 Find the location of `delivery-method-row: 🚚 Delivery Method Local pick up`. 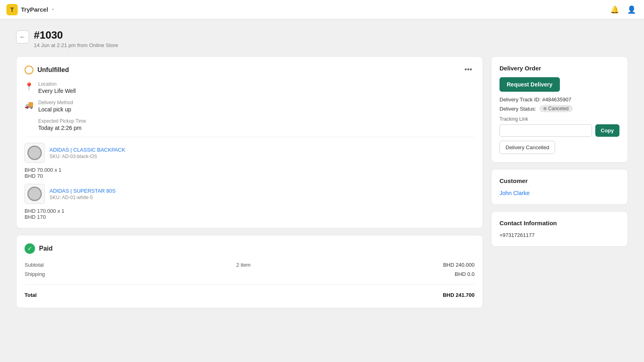

delivery-method-row: 🚚 Delivery Method Local pick up is located at coordinates (250, 106).